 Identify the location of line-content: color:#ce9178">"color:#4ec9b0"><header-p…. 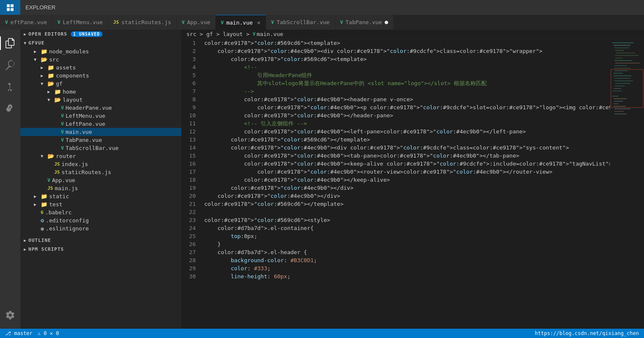
(406, 99).